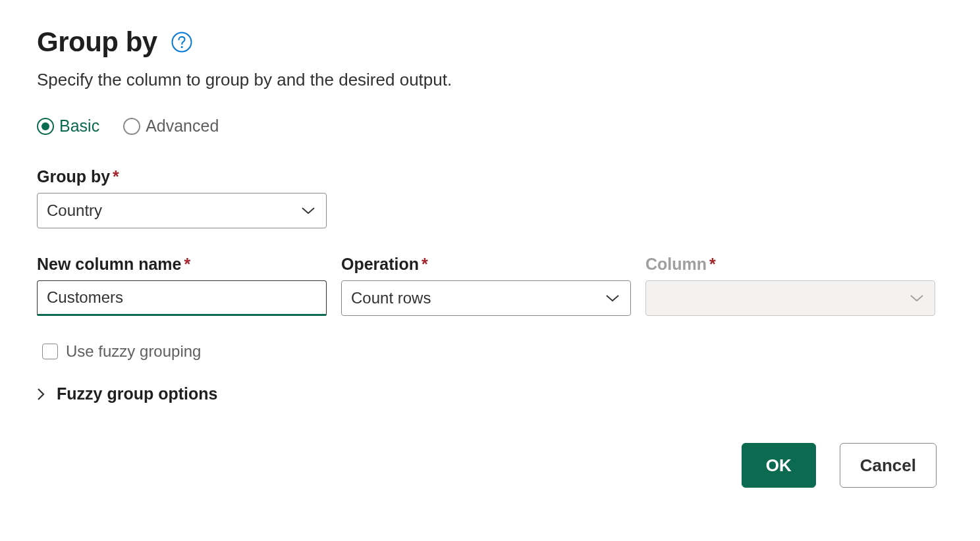 Image resolution: width=980 pixels, height=541 pixels. Describe the element at coordinates (133, 351) in the screenshot. I see `fuzzy-checkbox-label: Use fuzzy grouping` at that location.